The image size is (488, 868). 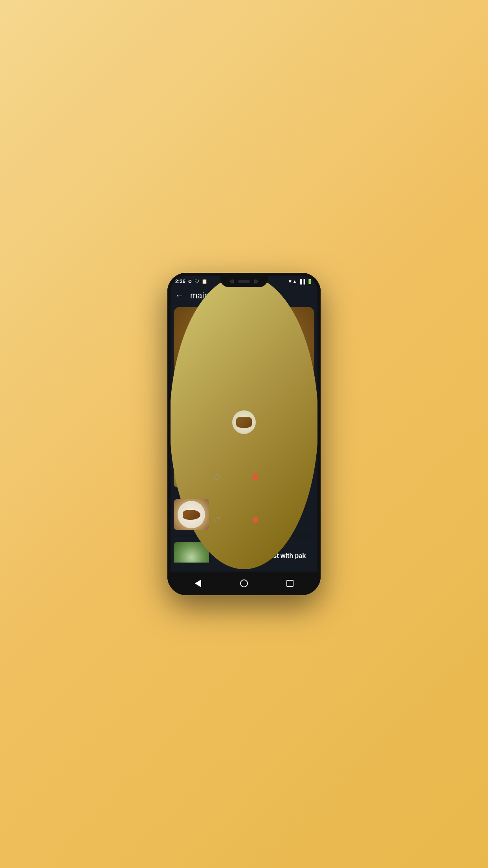 I want to click on bottom-navigation, so click(x=244, y=583).